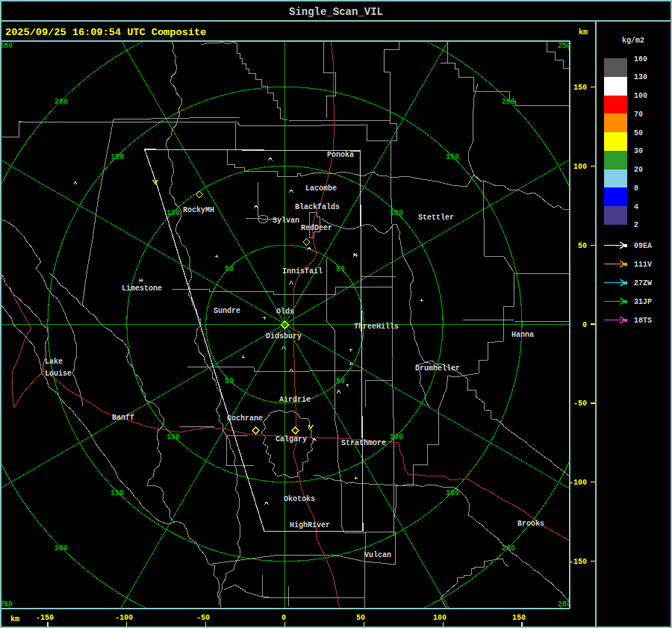 Image resolution: width=672 pixels, height=628 pixels. What do you see at coordinates (643, 321) in the screenshot?
I see `svg-text: 18TS` at bounding box center [643, 321].